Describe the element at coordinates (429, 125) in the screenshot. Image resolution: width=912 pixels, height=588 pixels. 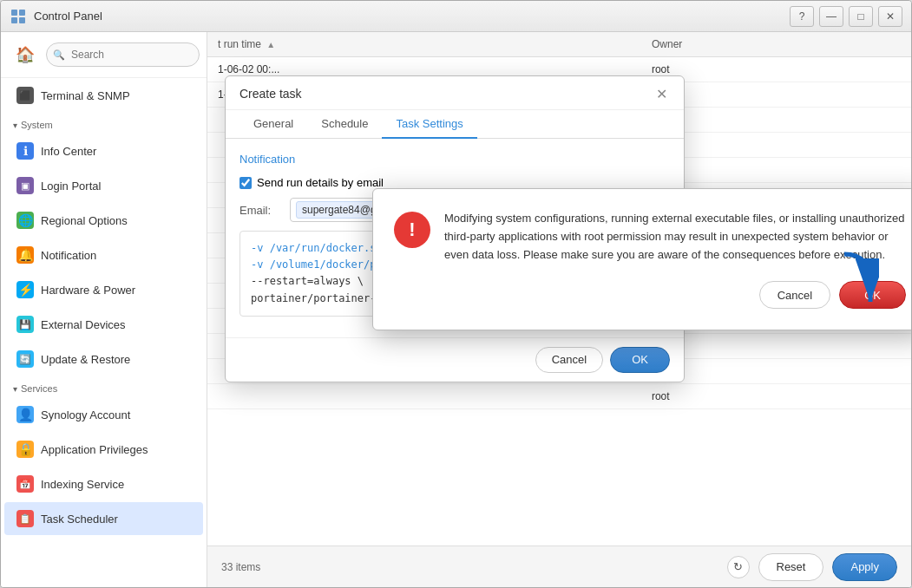
I see `tab-task-settings: Task Settings` at that location.